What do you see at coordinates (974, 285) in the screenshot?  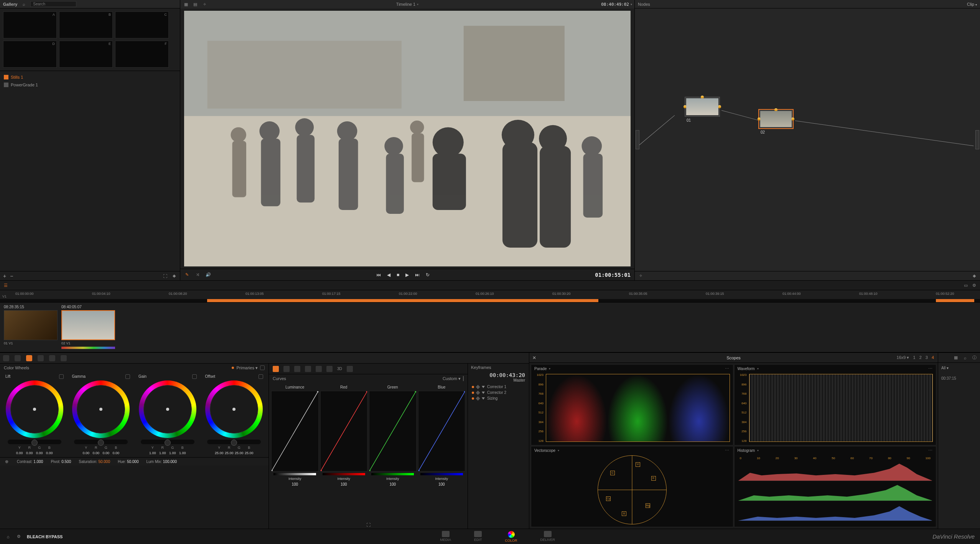 I see `toolstrip-settings-icon: ⚙` at bounding box center [974, 285].